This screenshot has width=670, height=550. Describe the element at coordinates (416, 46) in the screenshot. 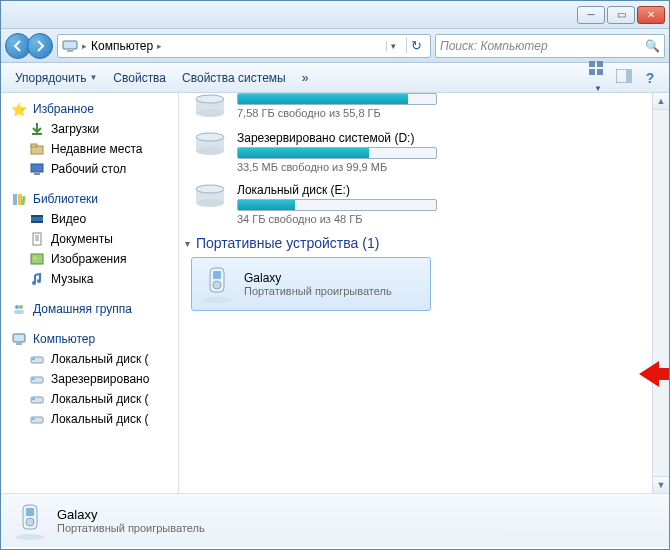

I see `refresh-button: ↻` at that location.